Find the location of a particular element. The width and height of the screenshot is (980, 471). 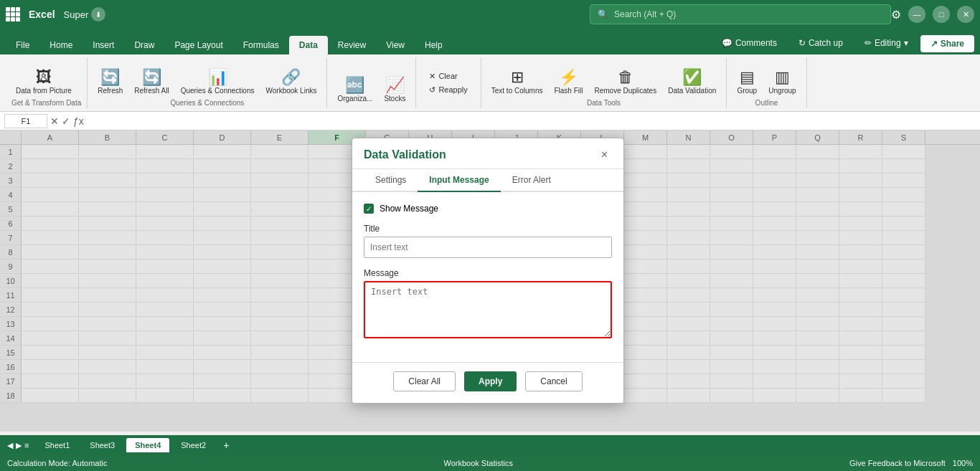

refresh-icon: 🔄 is located at coordinates (110, 77).